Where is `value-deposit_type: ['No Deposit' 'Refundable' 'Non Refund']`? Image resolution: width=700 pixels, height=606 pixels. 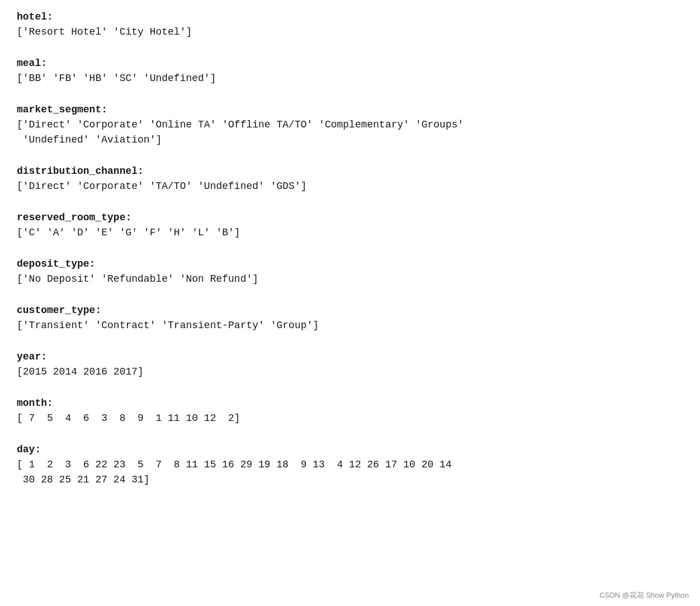
value-deposit_type: ['No Deposit' 'Refundable' 'Non Refund'] is located at coordinates (350, 280).